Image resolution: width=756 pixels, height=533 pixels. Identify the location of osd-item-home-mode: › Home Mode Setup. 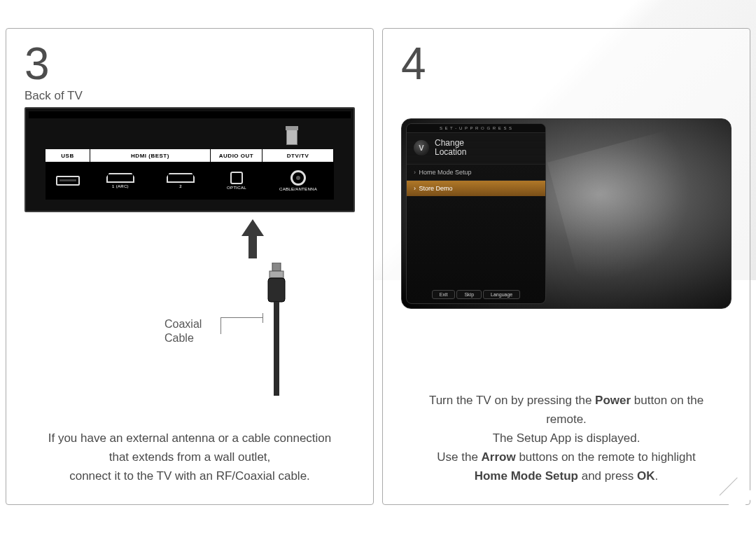
(476, 172).